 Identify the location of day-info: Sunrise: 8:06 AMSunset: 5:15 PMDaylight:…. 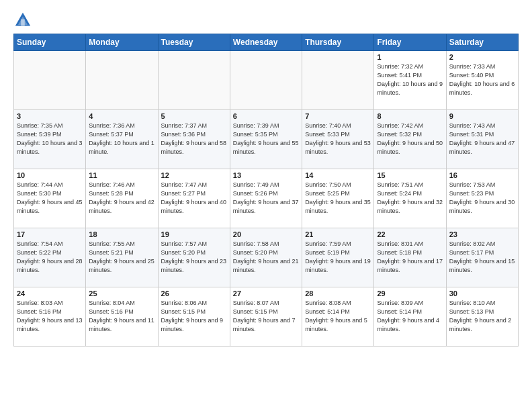
(194, 316).